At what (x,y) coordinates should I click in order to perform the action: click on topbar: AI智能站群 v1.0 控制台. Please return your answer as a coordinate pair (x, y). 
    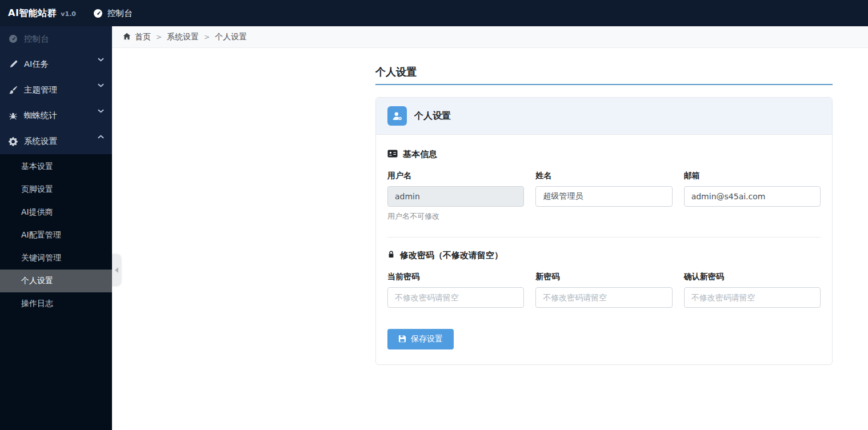
    Looking at the image, I should click on (434, 13).